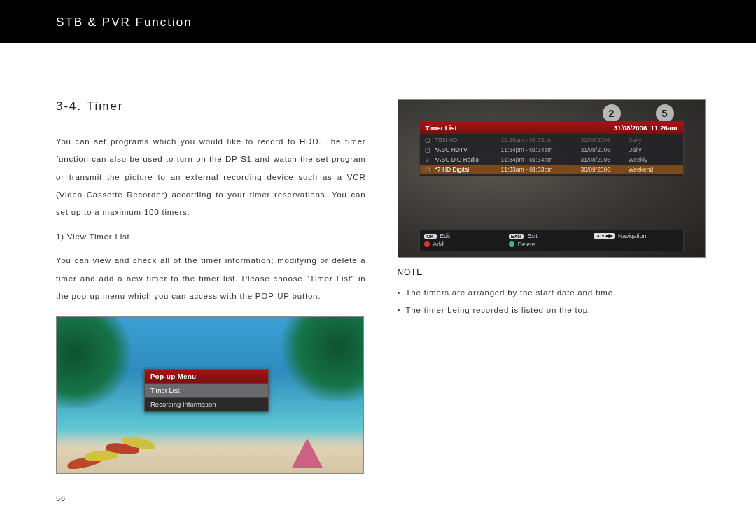 The image size is (756, 532). What do you see at coordinates (553, 293) in the screenshot?
I see `note-bullet: The timers are arranged by the start dat…` at bounding box center [553, 293].